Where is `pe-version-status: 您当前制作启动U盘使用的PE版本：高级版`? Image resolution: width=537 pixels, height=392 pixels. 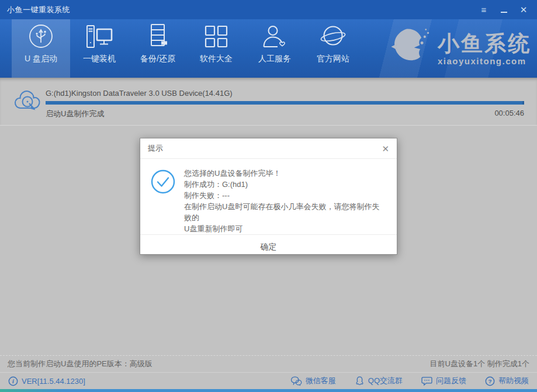 pe-version-status: 您当前制作启动U盘使用的PE版本：高级版 is located at coordinates (80, 364).